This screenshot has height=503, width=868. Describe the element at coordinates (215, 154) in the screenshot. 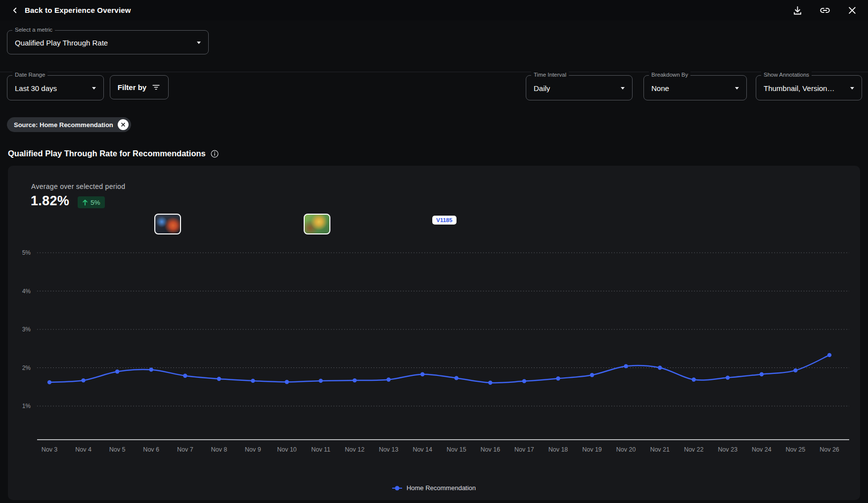

I see `info-icon` at that location.